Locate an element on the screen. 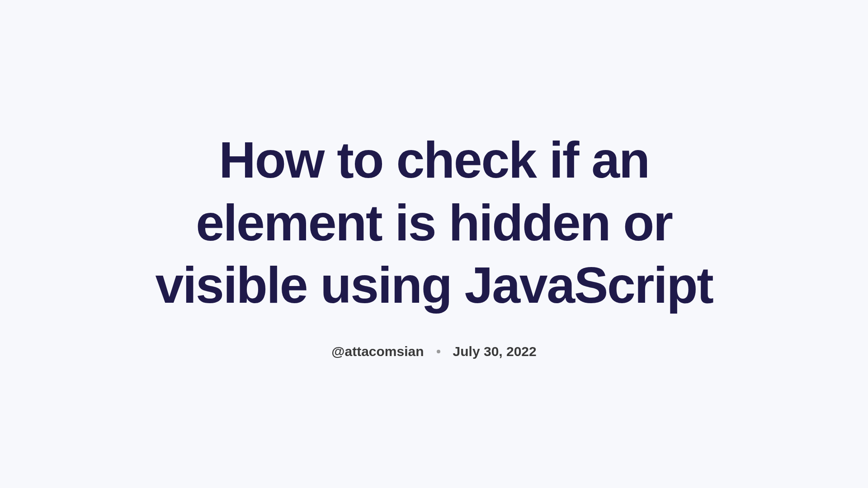 Image resolution: width=868 pixels, height=488 pixels. dot-separator-icon is located at coordinates (439, 352).